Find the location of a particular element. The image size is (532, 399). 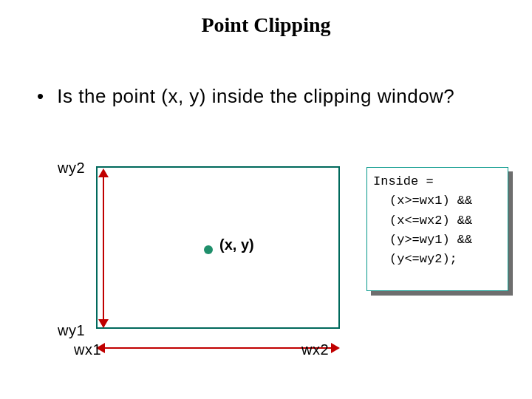

label-wx1: wx1 is located at coordinates (87, 350).